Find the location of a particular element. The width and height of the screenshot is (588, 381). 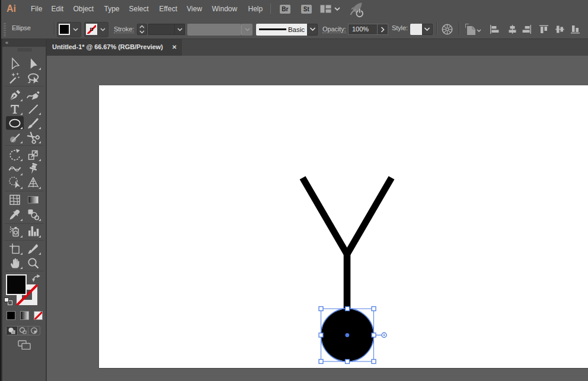

gpu-performance-icon is located at coordinates (357, 9).